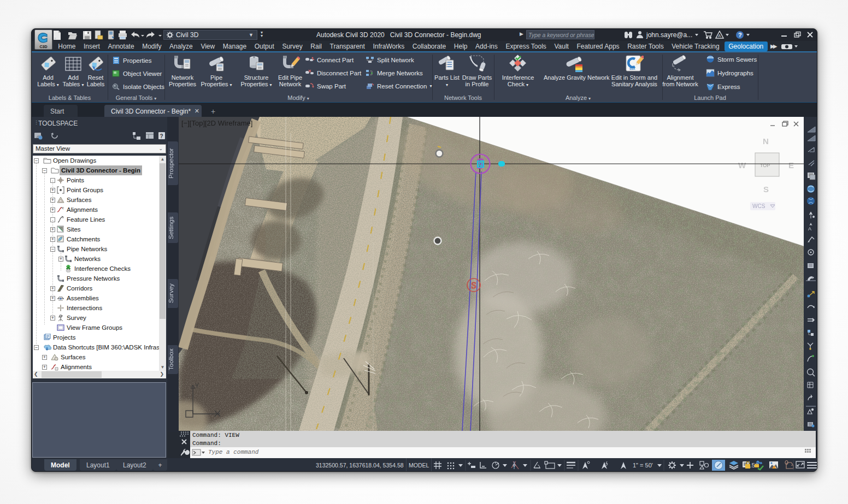  What do you see at coordinates (217, 123) in the screenshot?
I see `svg-text: [−][Top][2D Wireframe]` at bounding box center [217, 123].